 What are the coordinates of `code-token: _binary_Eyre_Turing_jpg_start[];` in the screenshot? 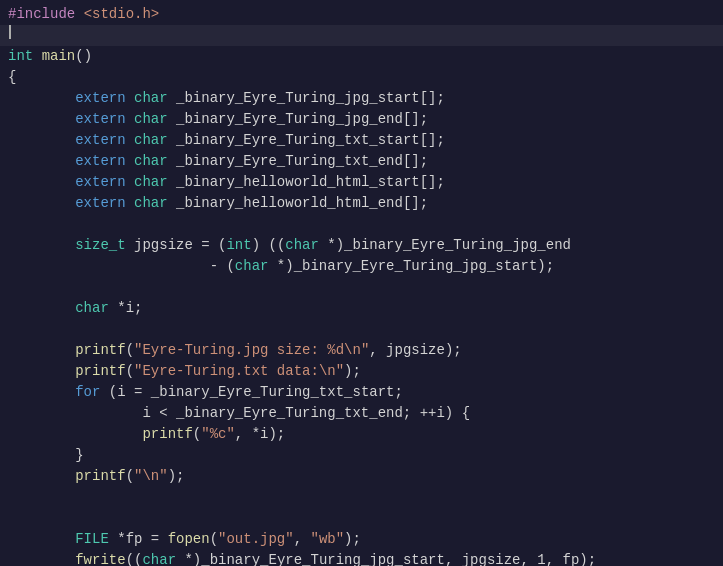 It's located at (306, 98).